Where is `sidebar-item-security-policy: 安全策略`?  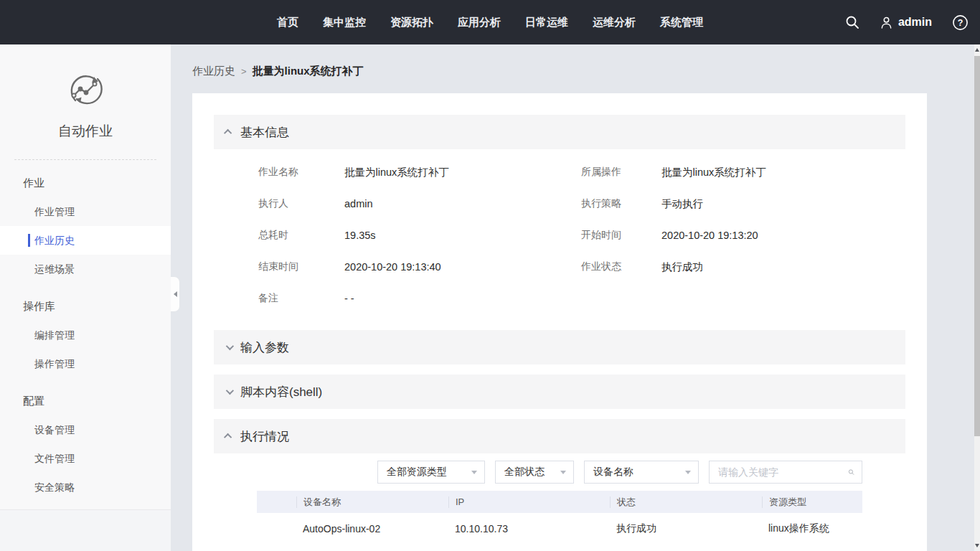 sidebar-item-security-policy: 安全策略 is located at coordinates (85, 487).